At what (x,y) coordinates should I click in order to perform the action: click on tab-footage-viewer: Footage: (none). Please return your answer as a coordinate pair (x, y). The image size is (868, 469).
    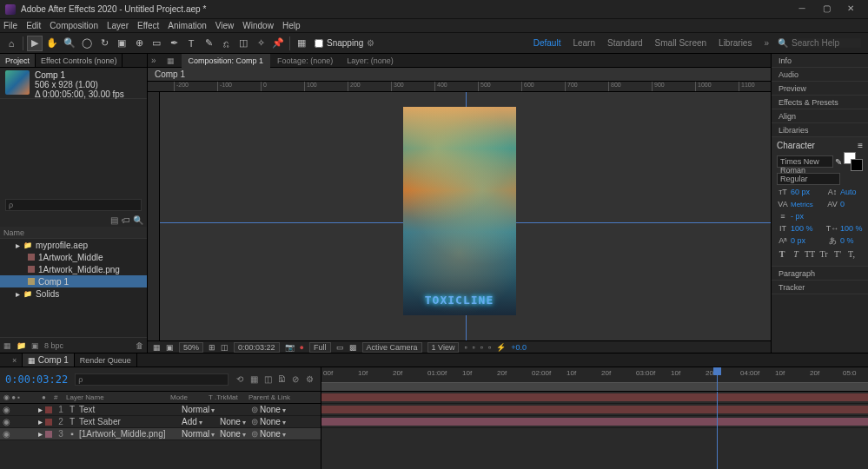
    Looking at the image, I should click on (305, 61).